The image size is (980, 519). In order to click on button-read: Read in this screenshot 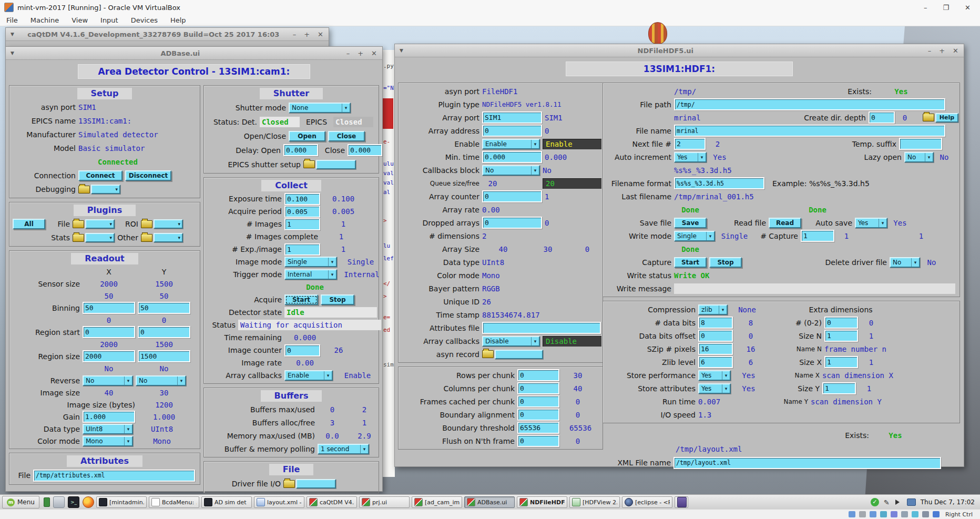, I will do `click(785, 223)`.